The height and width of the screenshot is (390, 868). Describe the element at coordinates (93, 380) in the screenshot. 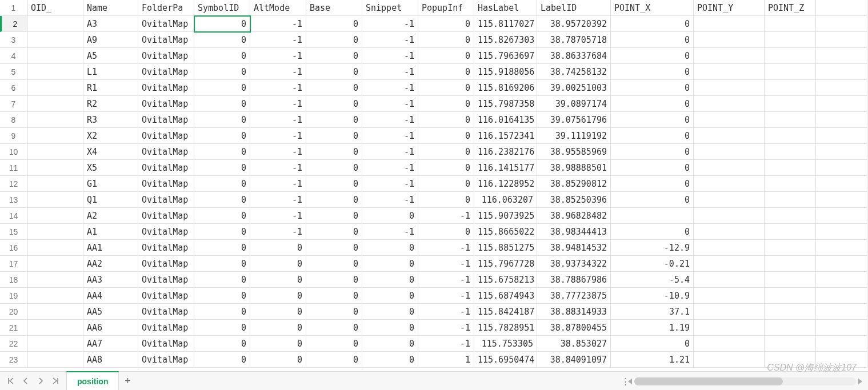

I see `sheet-tab-position: position` at that location.